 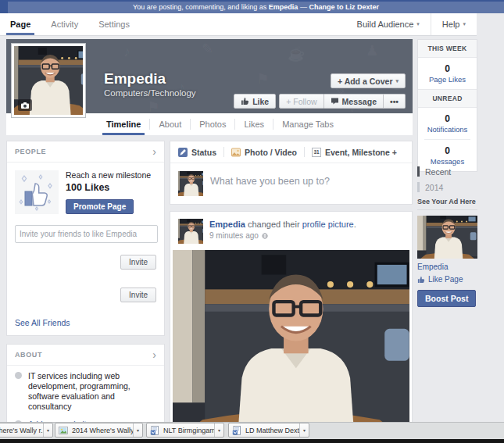 I want to click on post-action-text: changed their, so click(x=273, y=224).